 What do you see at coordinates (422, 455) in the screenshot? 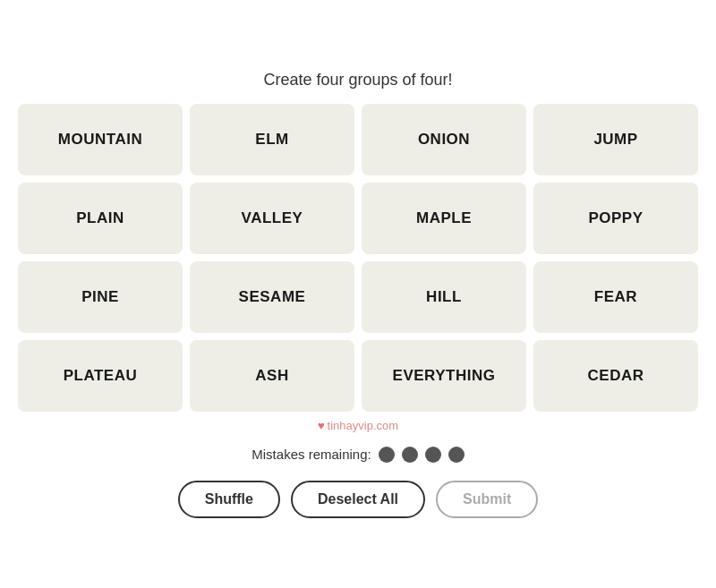
I see `mistakes-dots` at bounding box center [422, 455].